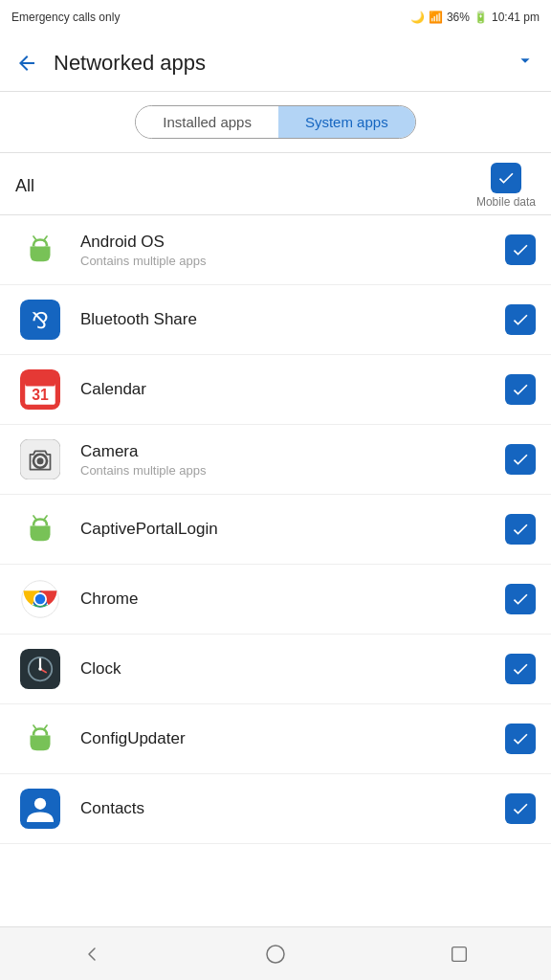  What do you see at coordinates (525, 63) in the screenshot?
I see `dropdown-button` at bounding box center [525, 63].